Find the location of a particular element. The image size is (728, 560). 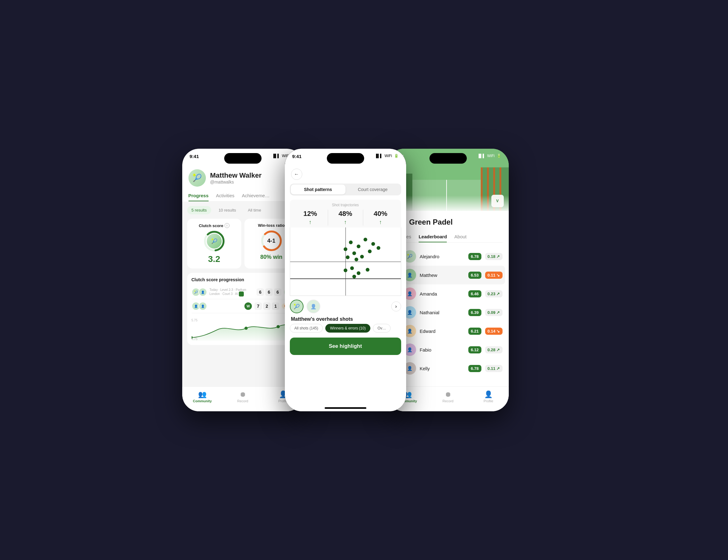

status-time-2: 9:41 is located at coordinates (297, 156).